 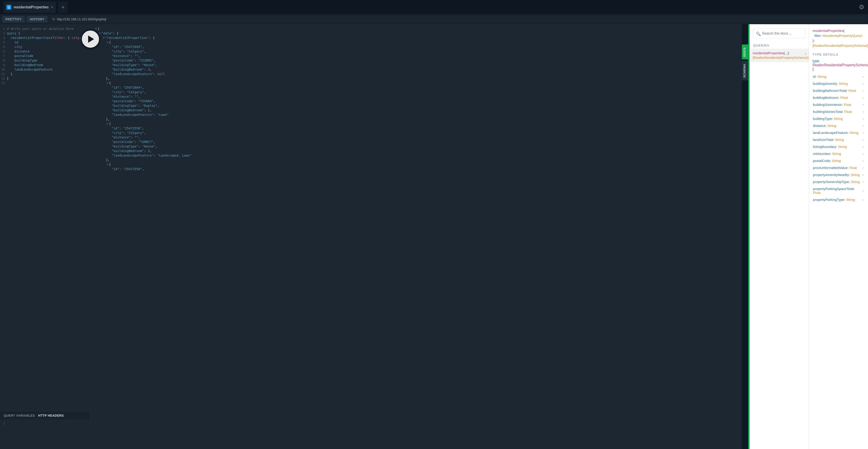 I want to click on field-name: propertyOwnershipType, so click(x=831, y=182).